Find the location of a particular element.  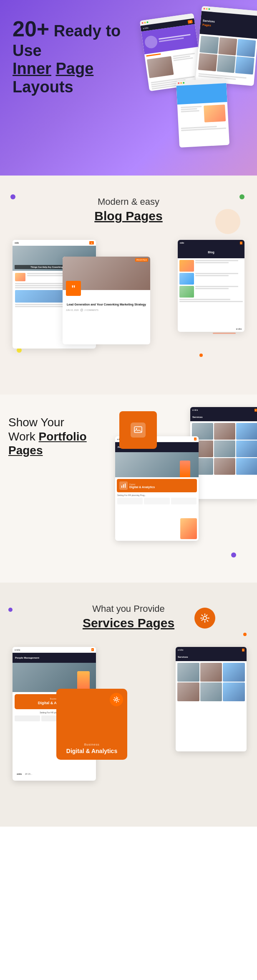

services-gear-circle is located at coordinates (205, 618).